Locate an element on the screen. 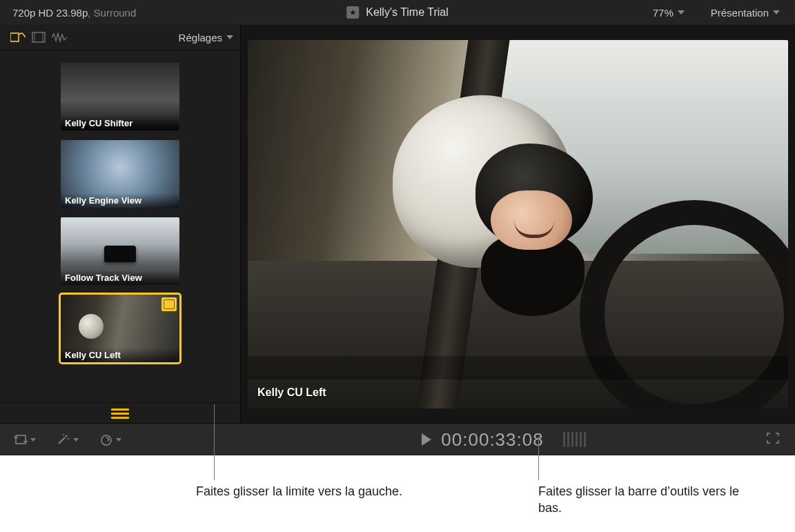  enhance-tool is located at coordinates (68, 440).